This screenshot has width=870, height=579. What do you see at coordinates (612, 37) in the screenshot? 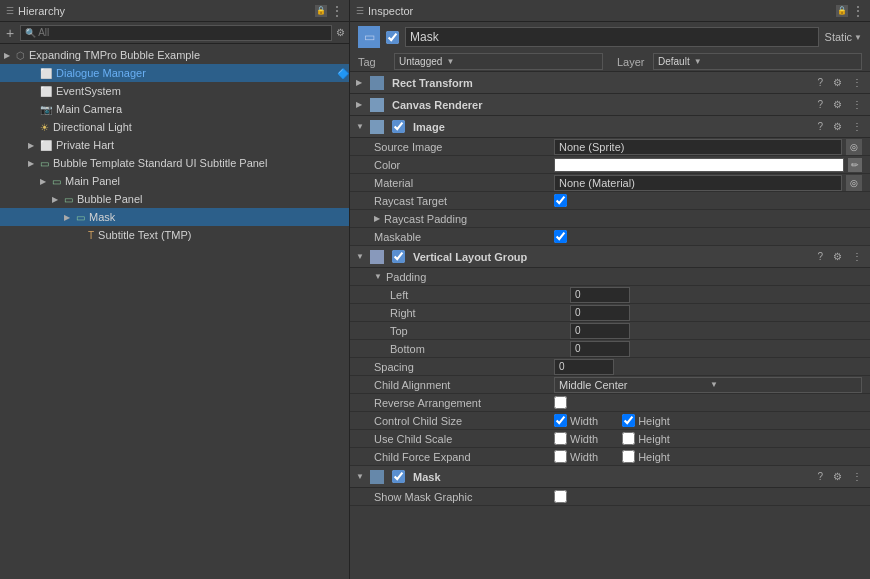
I see `object-name-input` at bounding box center [612, 37].